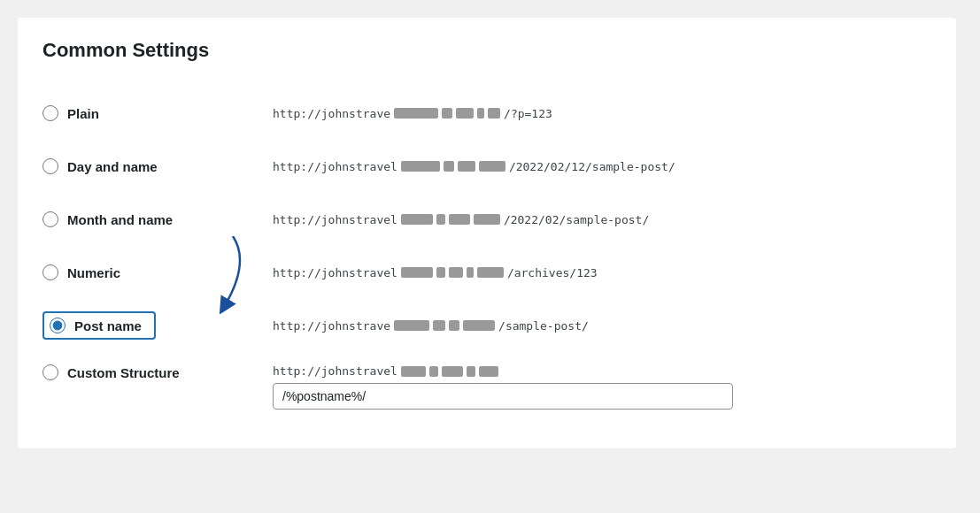 This screenshot has height=513, width=980. Describe the element at coordinates (50, 113) in the screenshot. I see `radio-plain` at that location.